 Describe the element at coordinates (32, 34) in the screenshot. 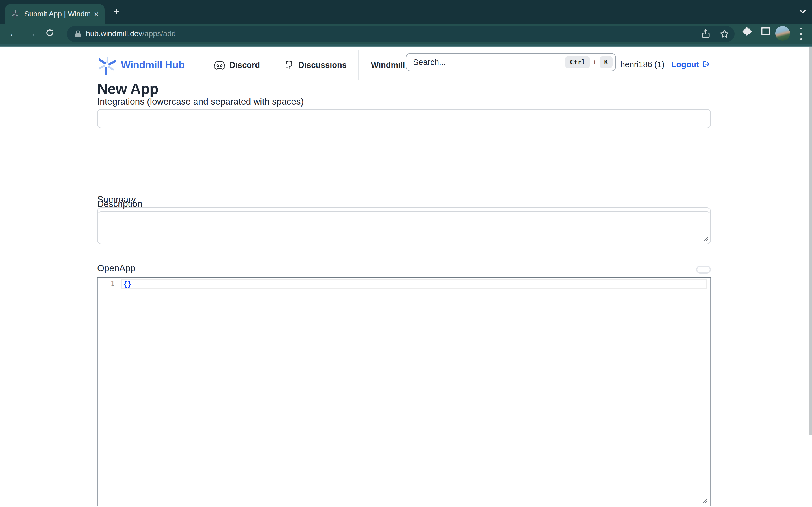

I see `forward-button: →` at that location.